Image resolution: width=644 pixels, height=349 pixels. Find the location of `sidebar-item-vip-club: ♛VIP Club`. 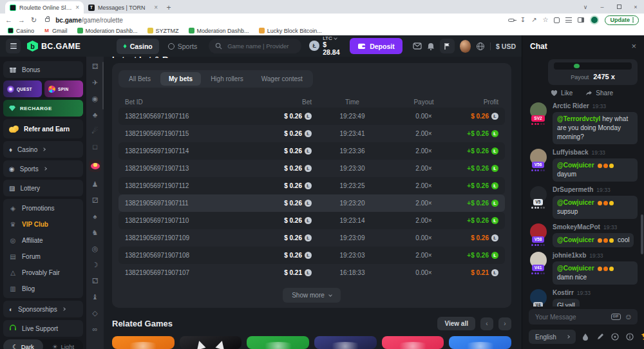

sidebar-item-vip-club: ♛VIP Club is located at coordinates (43, 224).